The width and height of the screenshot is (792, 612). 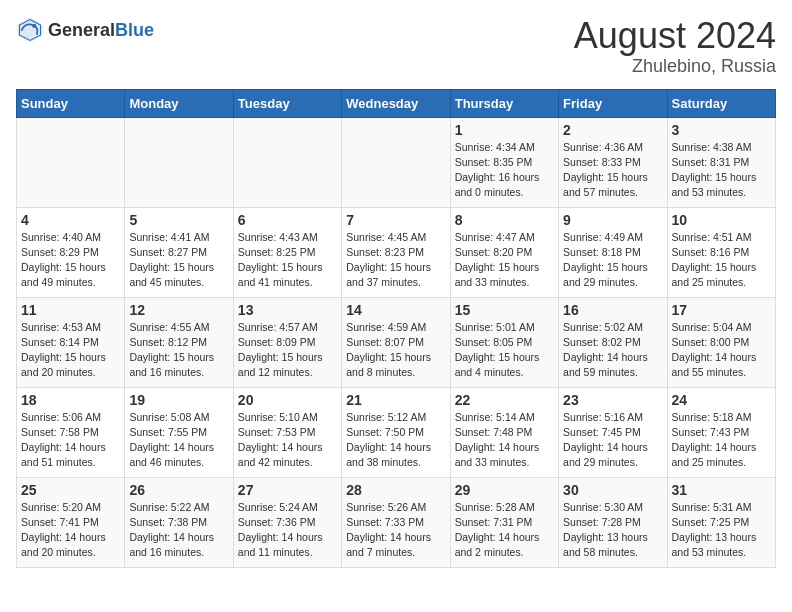 What do you see at coordinates (288, 260) in the screenshot?
I see `day-info: Sunrise: 4:43 AMSunset: 8:25 PMDaylight:…` at bounding box center [288, 260].